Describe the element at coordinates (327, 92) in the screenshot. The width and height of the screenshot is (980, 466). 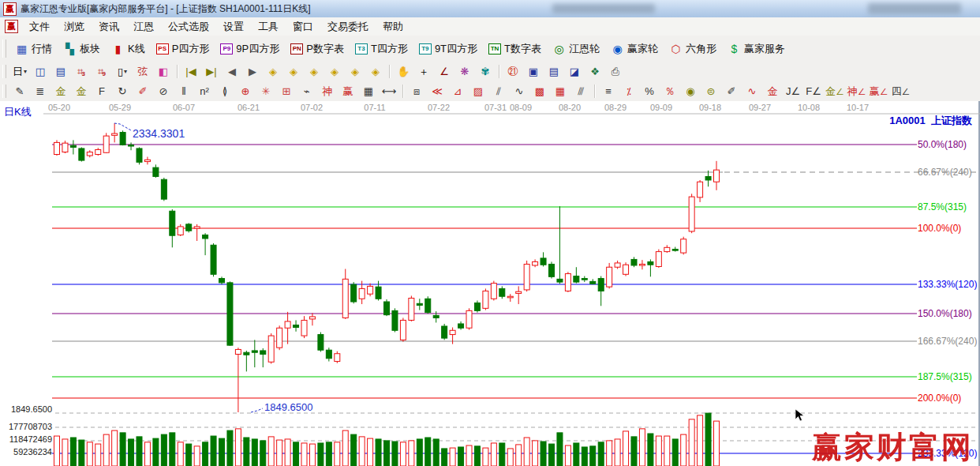
I see `shen-grid-icon: 神` at that location.